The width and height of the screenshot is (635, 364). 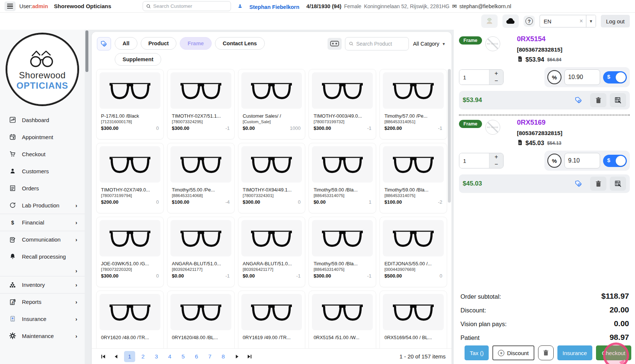 I want to click on first-page-button, so click(x=103, y=357).